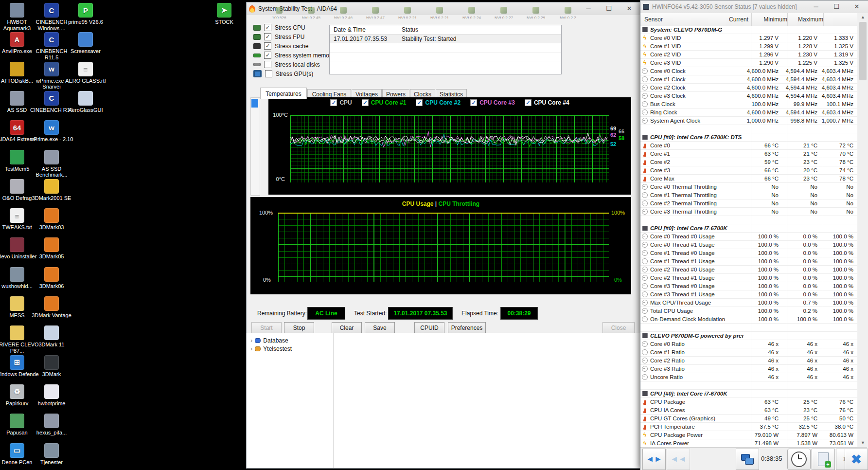  I want to click on desktop-icon: Screensaver, so click(86, 43).